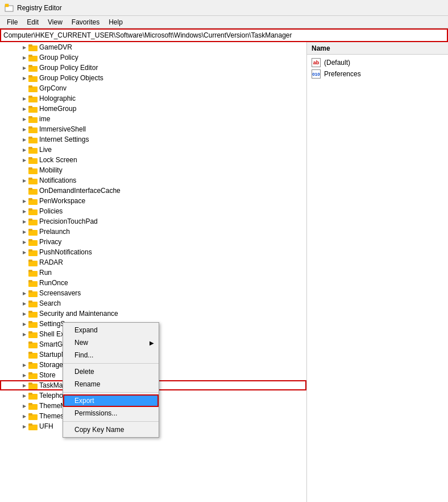 This screenshot has width=448, height=502. Describe the element at coordinates (154, 201) in the screenshot. I see `tree-item-penworkspace: ▶ PenWorkspace` at that location.